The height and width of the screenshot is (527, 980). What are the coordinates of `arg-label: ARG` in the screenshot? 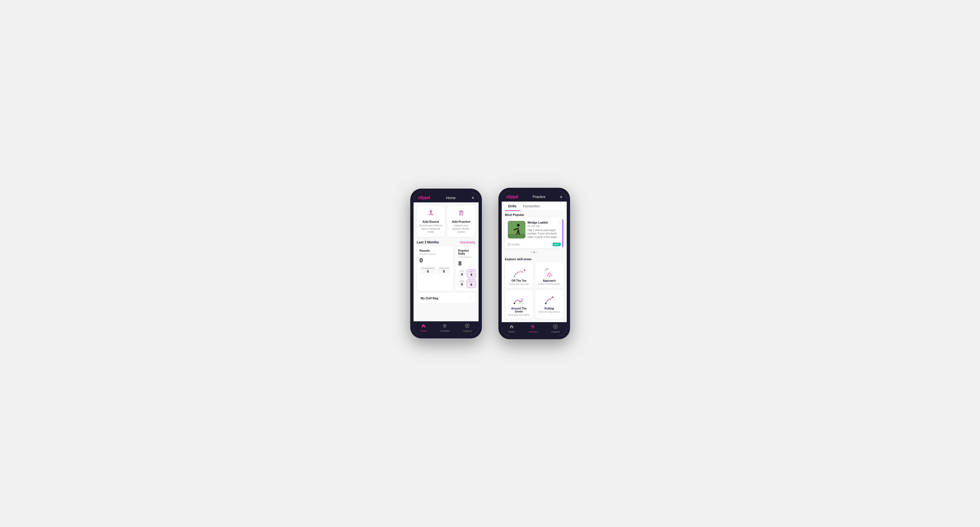 It's located at (462, 281).